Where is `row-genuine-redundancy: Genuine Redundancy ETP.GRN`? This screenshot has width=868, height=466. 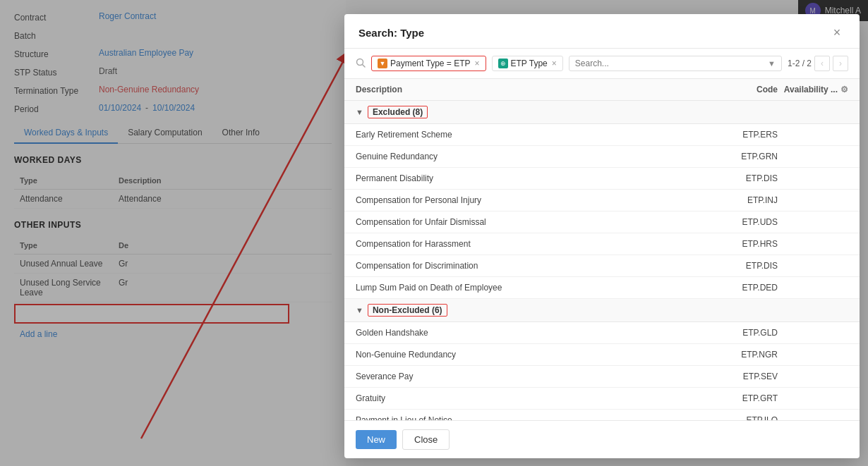
row-genuine-redundancy: Genuine Redundancy ETP.GRN is located at coordinates (602, 157).